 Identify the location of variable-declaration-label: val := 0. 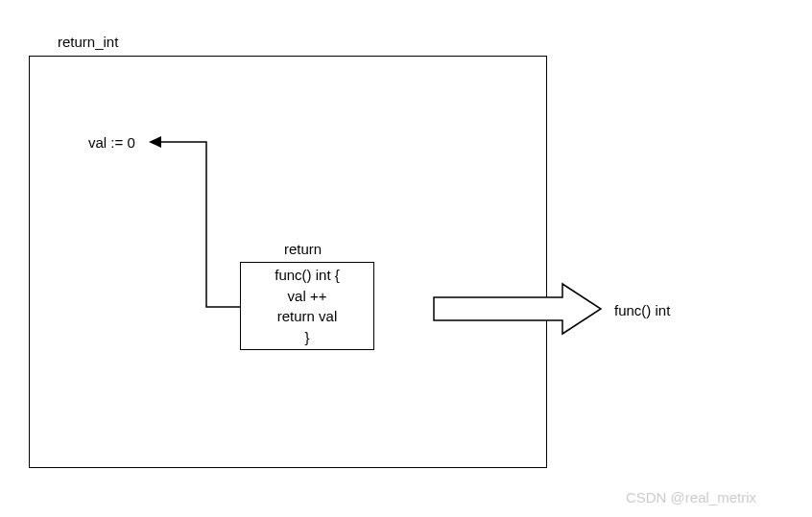
(111, 142).